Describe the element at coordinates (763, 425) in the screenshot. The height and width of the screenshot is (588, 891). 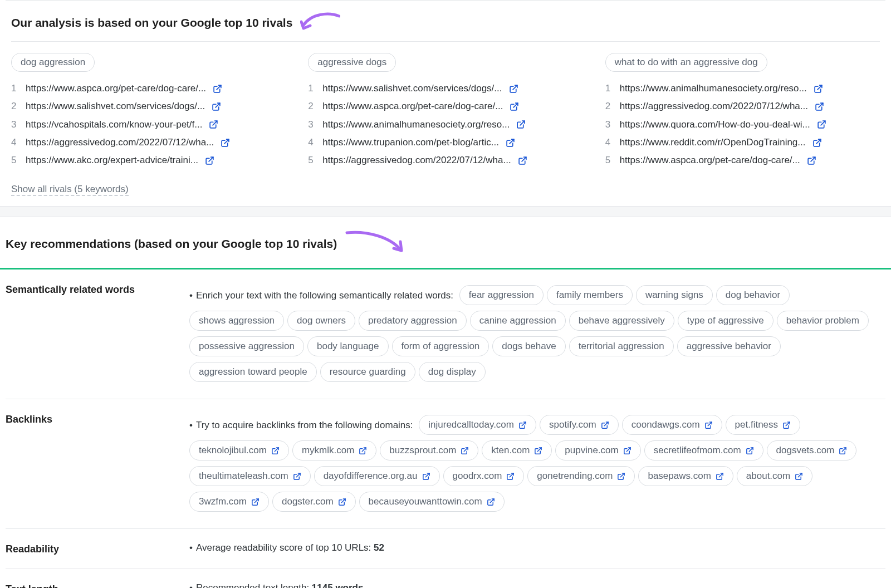
I see `backlink-chip: pet.fitness` at that location.